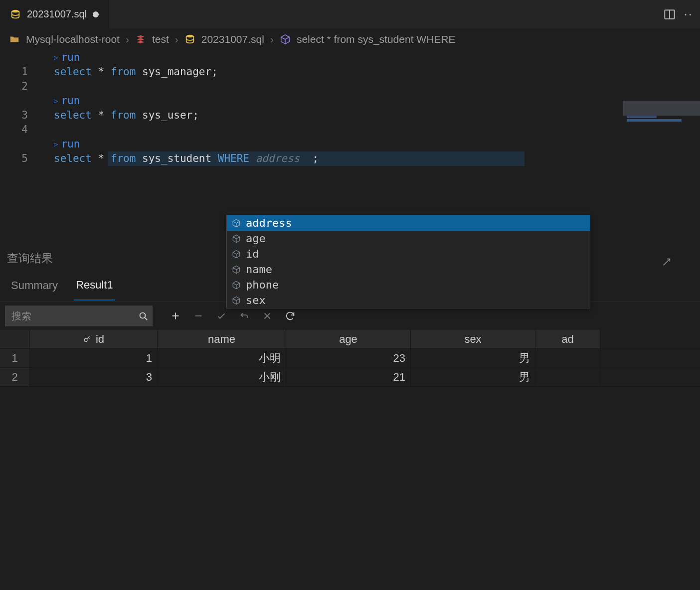 The image size is (700, 590). I want to click on grid-header-row: id name age sex ad, so click(350, 339).